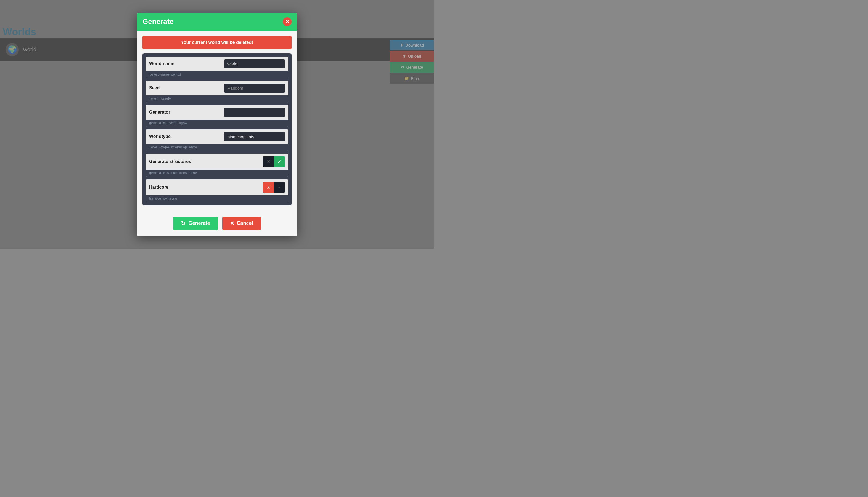  What do you see at coordinates (287, 22) in the screenshot?
I see `modal-close-button: ✕` at bounding box center [287, 22].